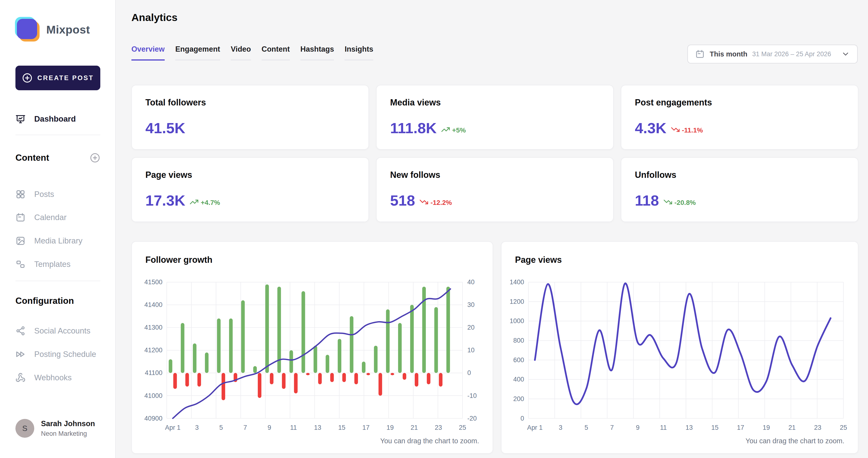 The width and height of the screenshot is (868, 458). Describe the element at coordinates (210, 203) in the screenshot. I see `trend-value: +4.7%` at that location.